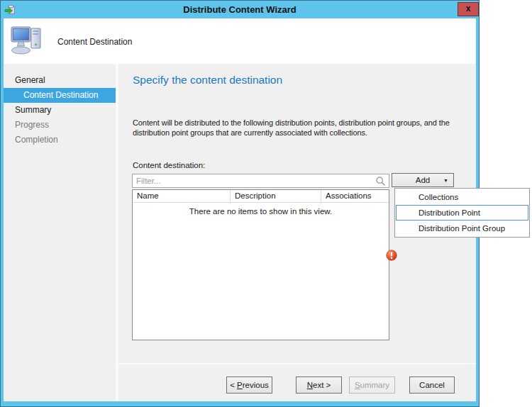 This screenshot has height=407, width=532. I want to click on page-title: Specify the content destination, so click(207, 80).